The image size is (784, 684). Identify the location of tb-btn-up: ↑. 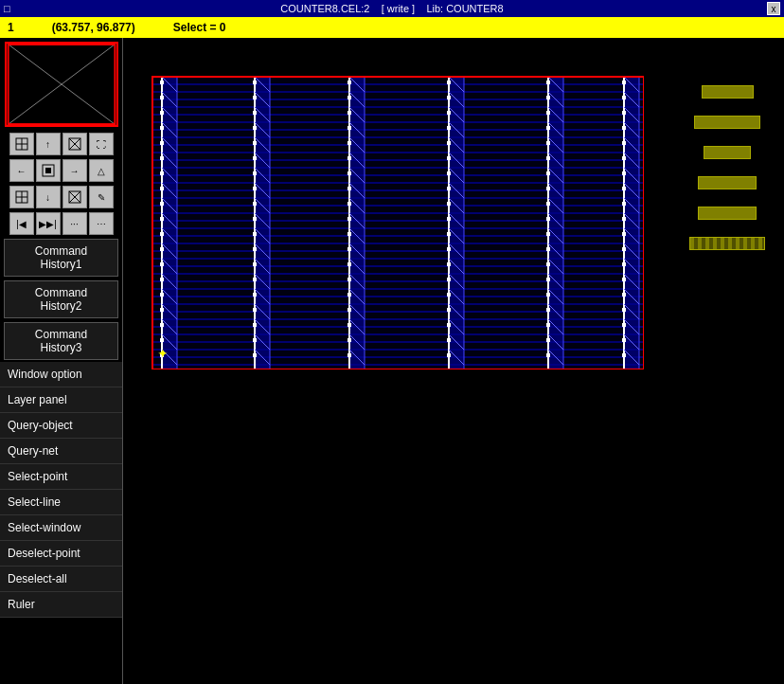
(48, 144).